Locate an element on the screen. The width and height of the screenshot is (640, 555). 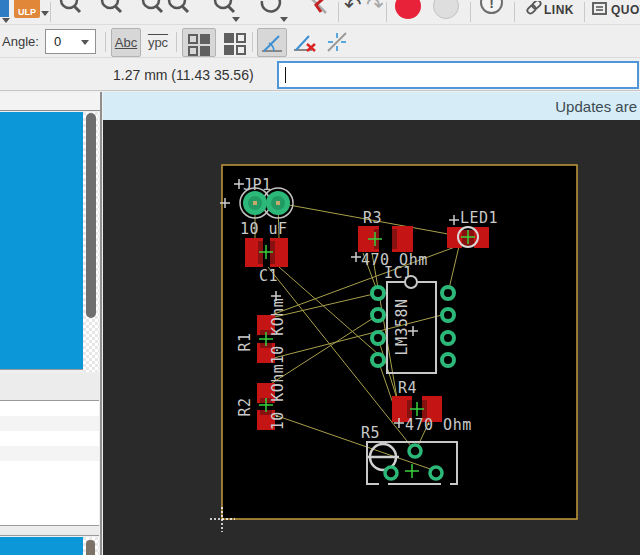
angle-select: 0 is located at coordinates (70, 42).